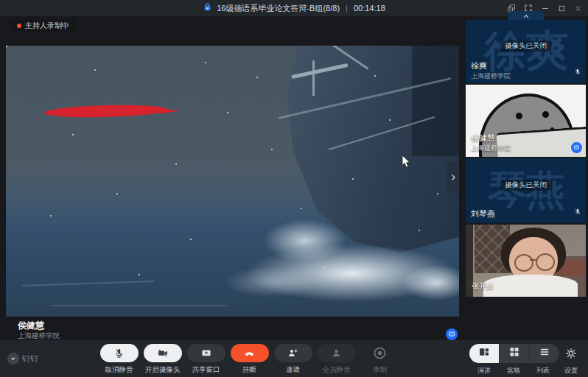  What do you see at coordinates (337, 370) in the screenshot?
I see `mute-all-label: 全员静音` at bounding box center [337, 370].